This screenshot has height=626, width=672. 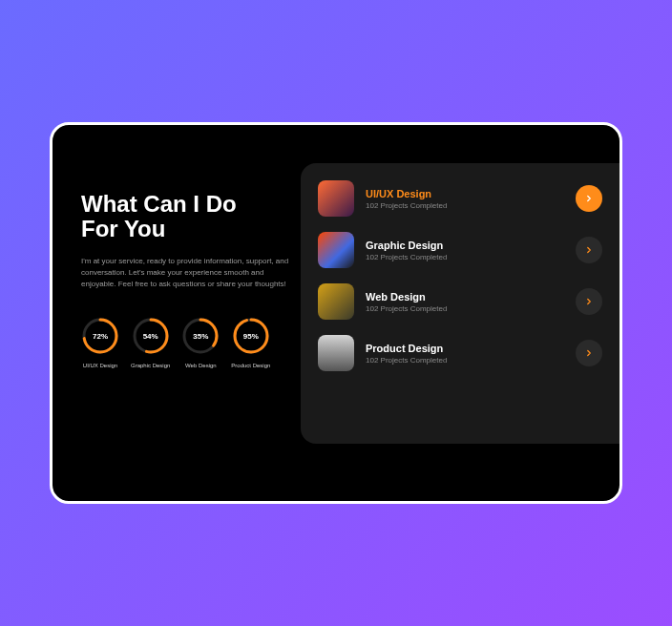 I want to click on ring-percent: 95%, so click(x=251, y=336).